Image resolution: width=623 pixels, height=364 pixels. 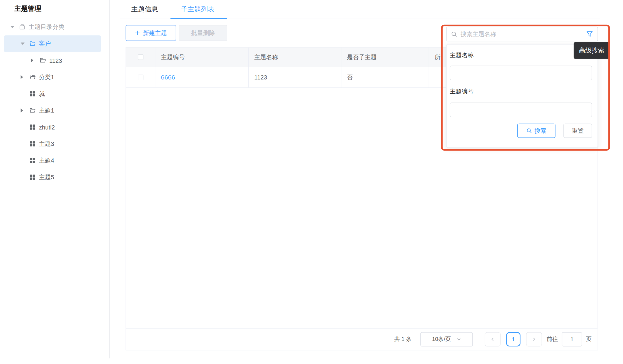 I want to click on reset-button: 重置, so click(x=578, y=131).